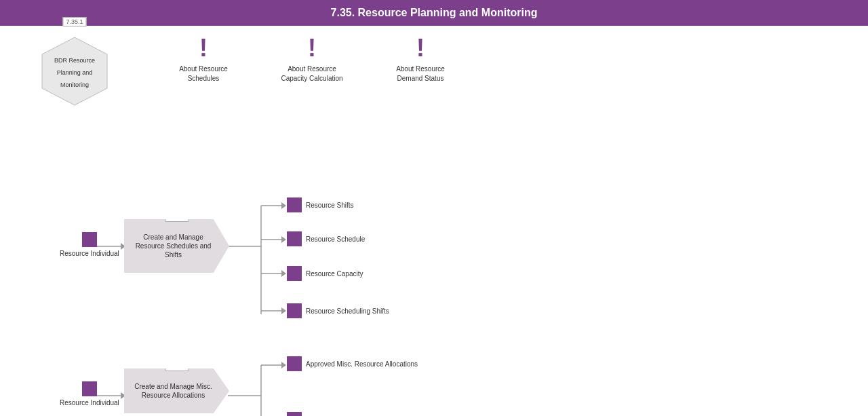 This screenshot has width=868, height=416. Describe the element at coordinates (294, 364) in the screenshot. I see `approved-misc-square` at that location.